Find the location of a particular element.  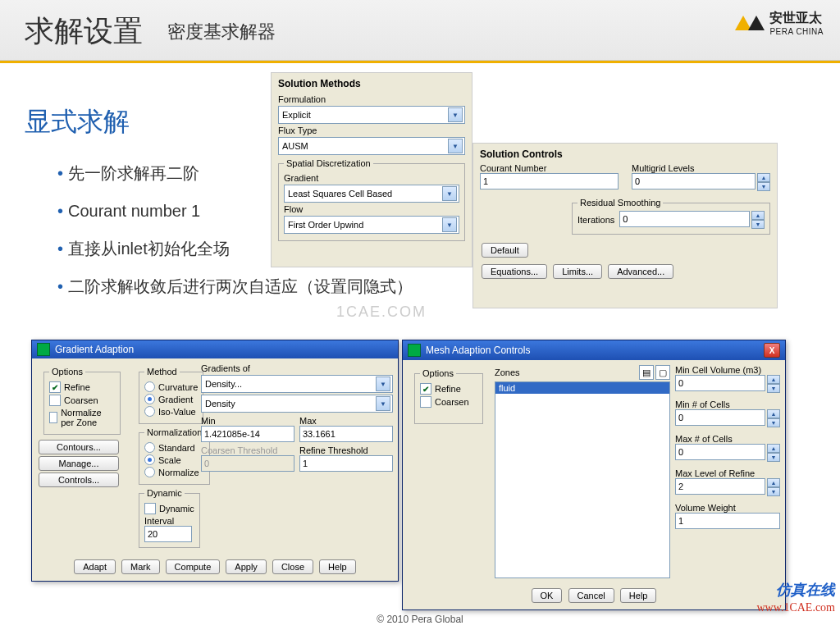

max-input: 33.1661 is located at coordinates (346, 434).